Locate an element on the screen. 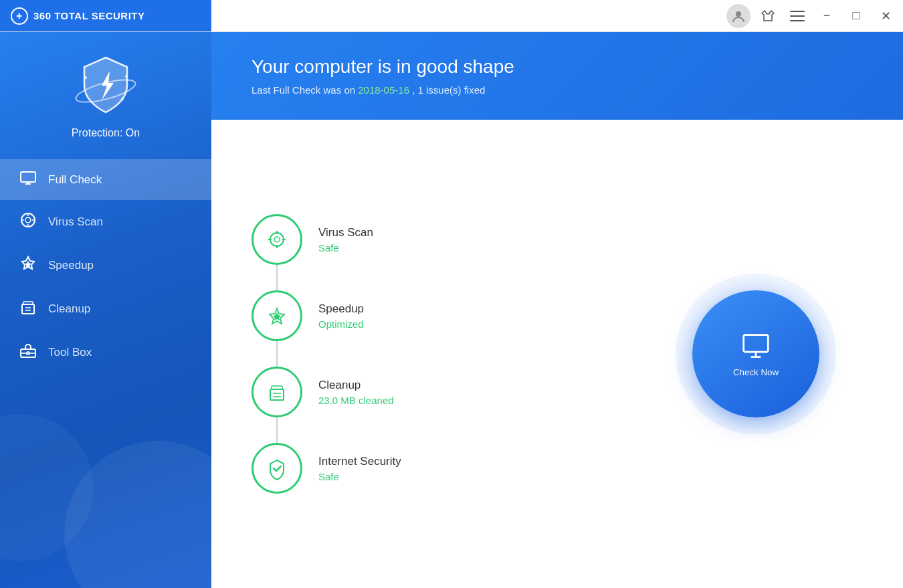 Image resolution: width=903 pixels, height=588 pixels. virus-scan-status-circle is located at coordinates (277, 239).